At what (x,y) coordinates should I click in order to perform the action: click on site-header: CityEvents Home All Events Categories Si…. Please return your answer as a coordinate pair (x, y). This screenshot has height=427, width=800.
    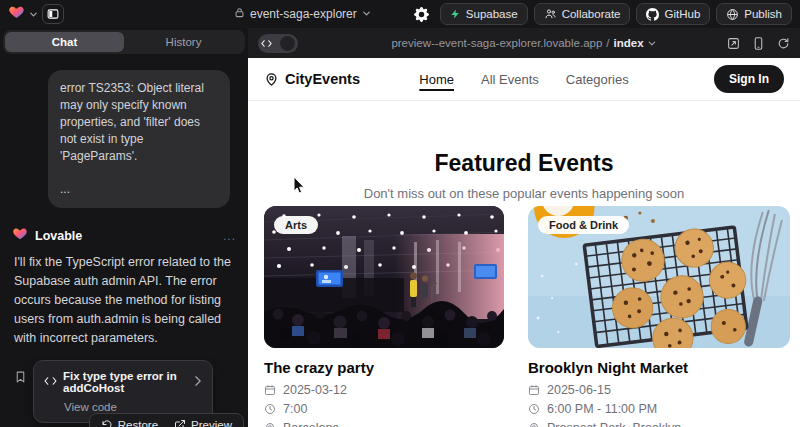
    Looking at the image, I should click on (524, 80).